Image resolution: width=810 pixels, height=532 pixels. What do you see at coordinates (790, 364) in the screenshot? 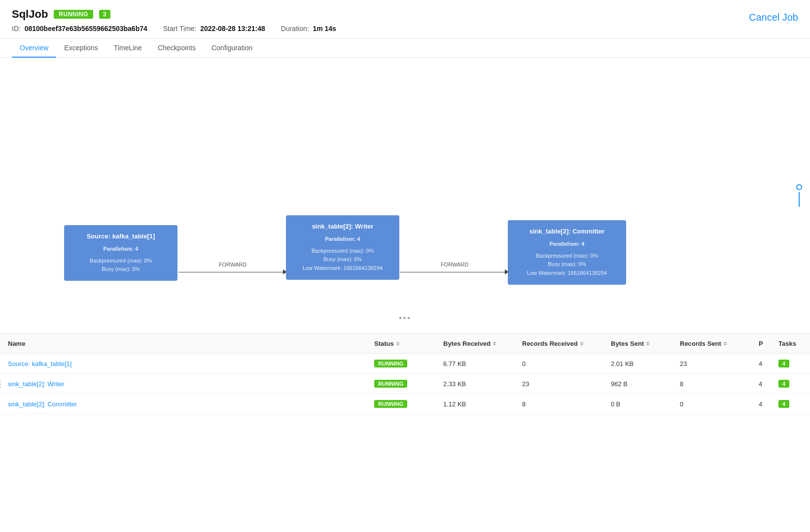
I see `row-1-tasks: 4` at bounding box center [790, 364].